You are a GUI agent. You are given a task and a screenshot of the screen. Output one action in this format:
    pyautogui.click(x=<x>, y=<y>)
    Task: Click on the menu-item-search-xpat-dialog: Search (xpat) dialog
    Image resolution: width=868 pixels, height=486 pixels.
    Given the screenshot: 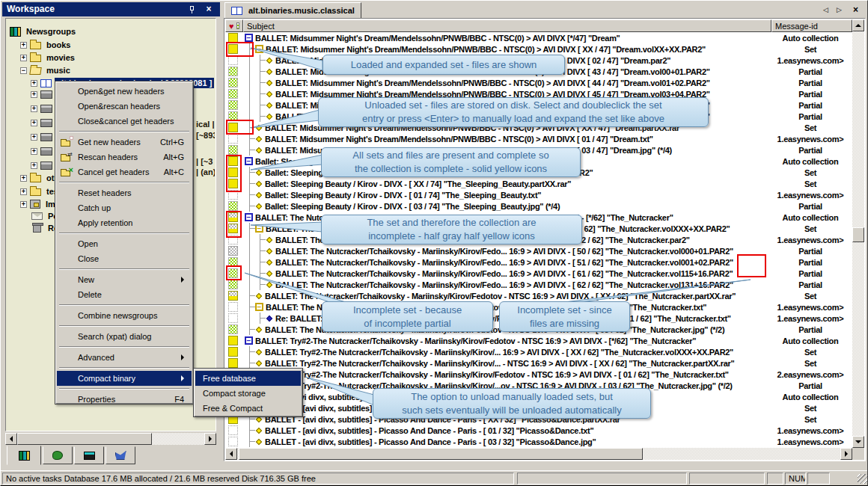 What is the action you would take?
    pyautogui.click(x=124, y=336)
    